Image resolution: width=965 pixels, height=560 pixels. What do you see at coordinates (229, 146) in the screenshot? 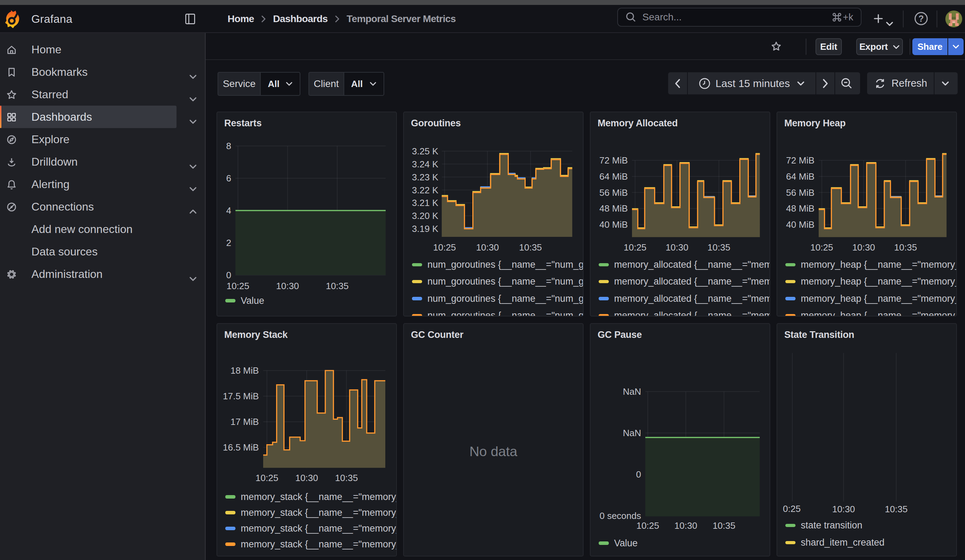
I see `svg-text: 8` at bounding box center [229, 146].